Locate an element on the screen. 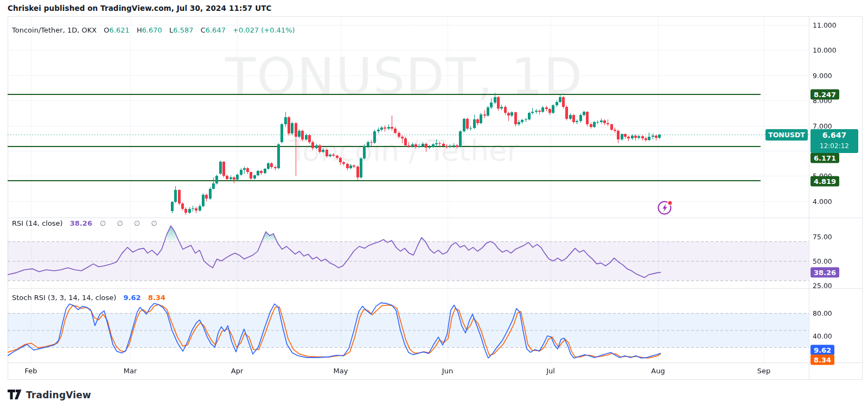 The height and width of the screenshot is (414, 868). lightning-marker-button is located at coordinates (665, 207).